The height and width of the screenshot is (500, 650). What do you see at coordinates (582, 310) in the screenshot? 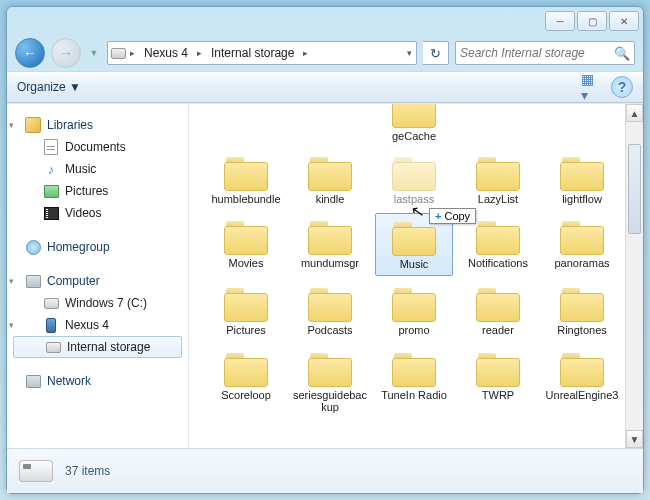
I see `folder-item: Ringtones` at bounding box center [582, 310].